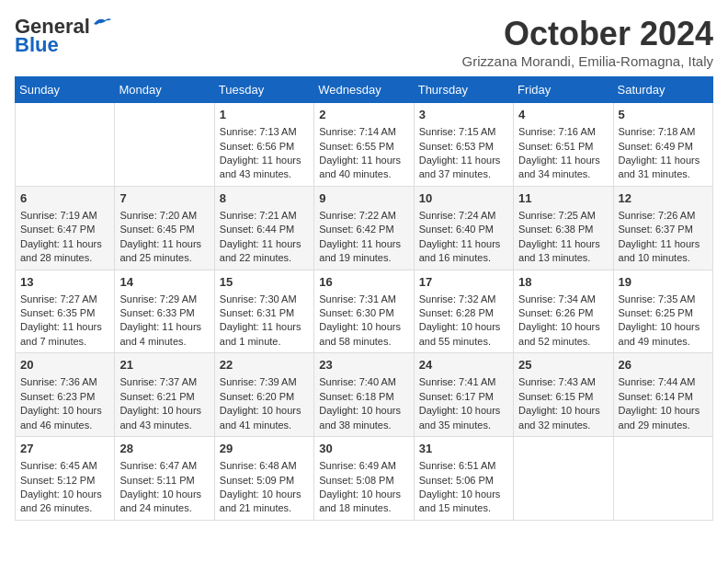  What do you see at coordinates (64, 397) in the screenshot?
I see `sunset-text: Sunset: 6:23 PM` at bounding box center [64, 397].